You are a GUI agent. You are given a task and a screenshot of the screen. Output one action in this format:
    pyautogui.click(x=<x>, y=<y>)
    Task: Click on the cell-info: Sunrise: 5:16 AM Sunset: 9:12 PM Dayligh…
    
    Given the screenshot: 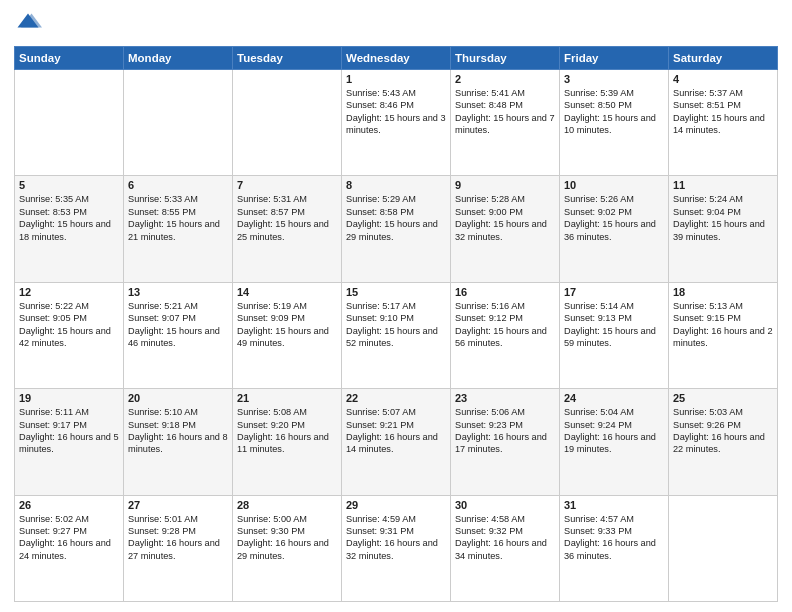 What is the action you would take?
    pyautogui.click(x=505, y=325)
    